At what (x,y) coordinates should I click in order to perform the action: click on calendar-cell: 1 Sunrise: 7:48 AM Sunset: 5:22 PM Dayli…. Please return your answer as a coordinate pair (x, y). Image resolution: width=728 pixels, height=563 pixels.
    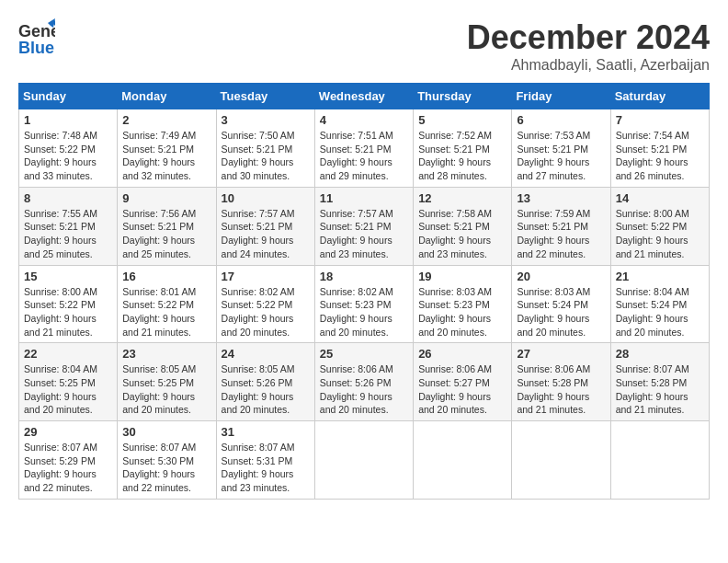
    Looking at the image, I should click on (68, 149).